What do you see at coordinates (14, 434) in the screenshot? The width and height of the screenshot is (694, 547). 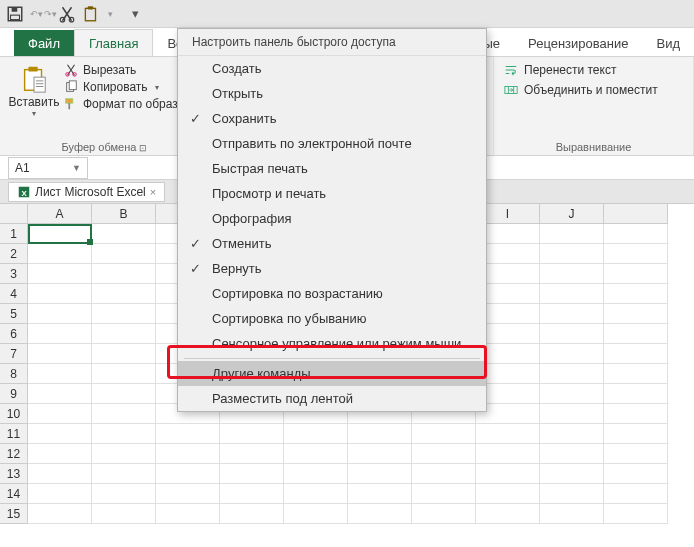 I see `row-header: 11` at bounding box center [14, 434].